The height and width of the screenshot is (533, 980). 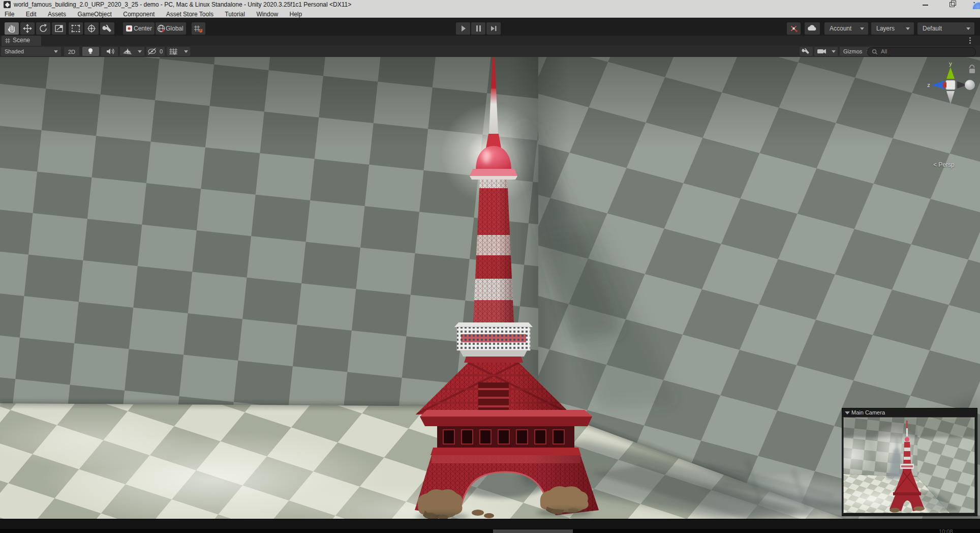 I want to click on axis-down-cone, so click(x=951, y=98).